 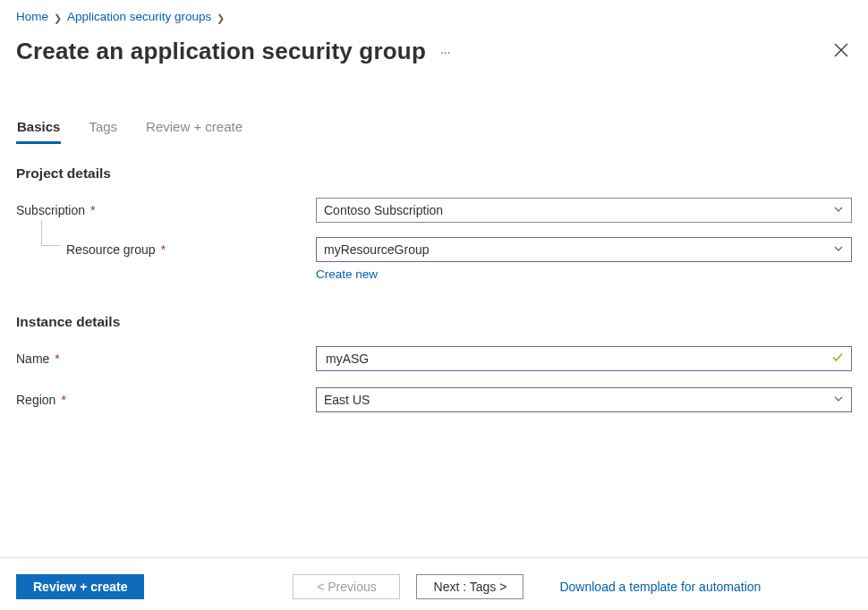 What do you see at coordinates (583, 400) in the screenshot?
I see `region-dropdown: East US` at bounding box center [583, 400].